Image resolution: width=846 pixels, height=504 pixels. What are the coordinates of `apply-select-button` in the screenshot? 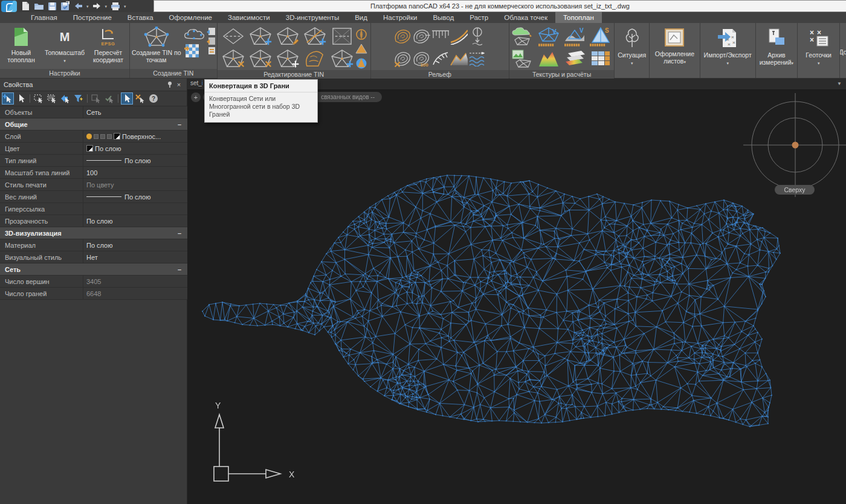 It's located at (109, 99).